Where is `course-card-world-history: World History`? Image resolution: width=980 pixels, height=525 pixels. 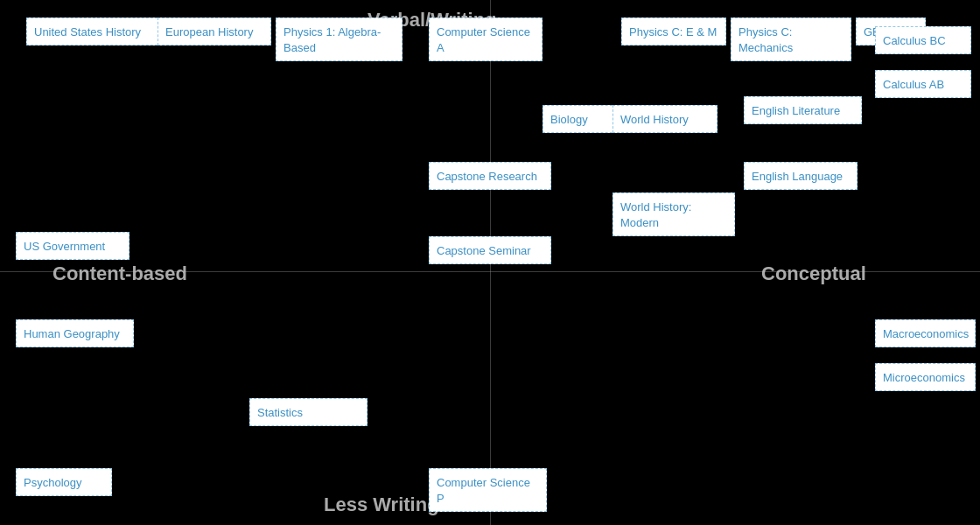 course-card-world-history: World History is located at coordinates (665, 119).